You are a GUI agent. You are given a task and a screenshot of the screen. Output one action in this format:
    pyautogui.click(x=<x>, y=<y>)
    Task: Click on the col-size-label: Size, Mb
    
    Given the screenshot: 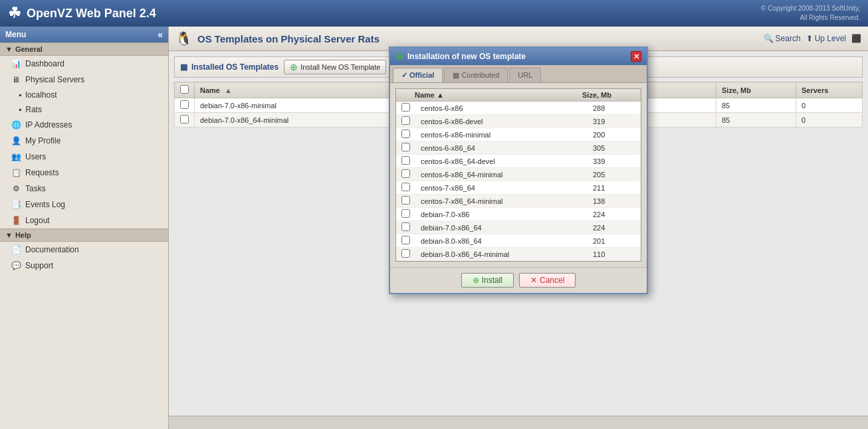 What is the action you would take?
    pyautogui.click(x=736, y=90)
    